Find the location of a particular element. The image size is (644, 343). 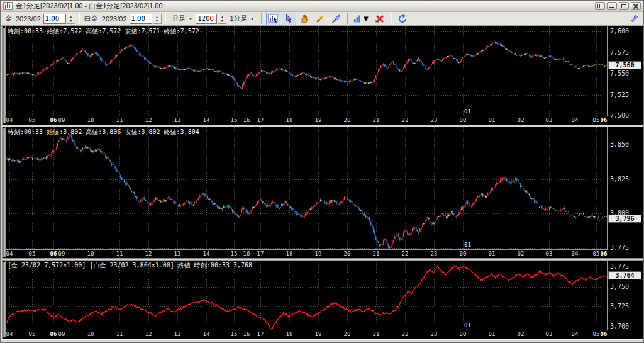

bar-count-spinner: ▲▼ is located at coordinates (222, 19).